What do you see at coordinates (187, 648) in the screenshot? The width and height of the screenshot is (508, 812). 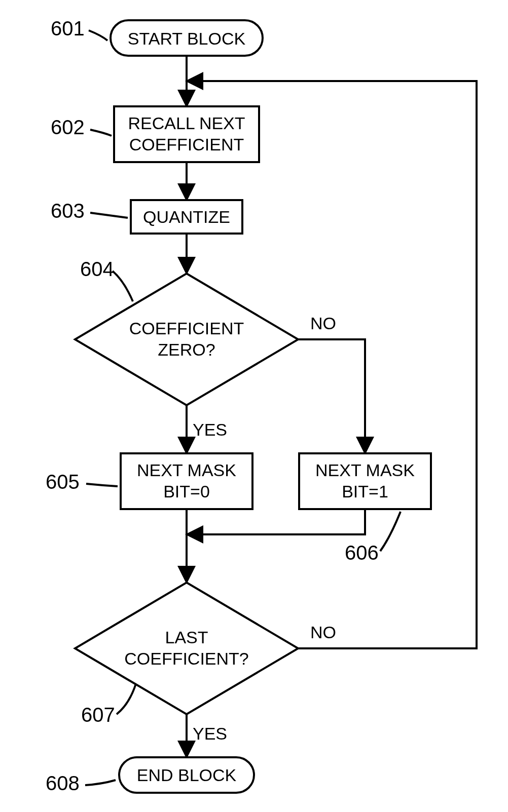 I see `node-last: LAST COEFFICIENT?` at bounding box center [187, 648].